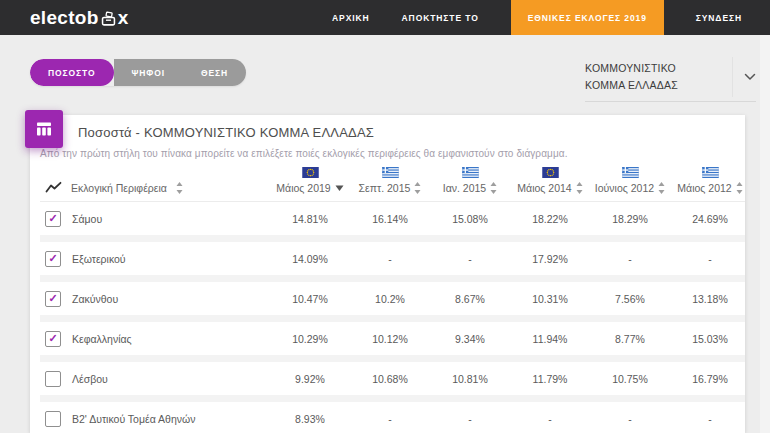 Image resolution: width=770 pixels, height=433 pixels. What do you see at coordinates (550, 379) in the screenshot?
I see `percentage-cell: 11.79%` at bounding box center [550, 379].